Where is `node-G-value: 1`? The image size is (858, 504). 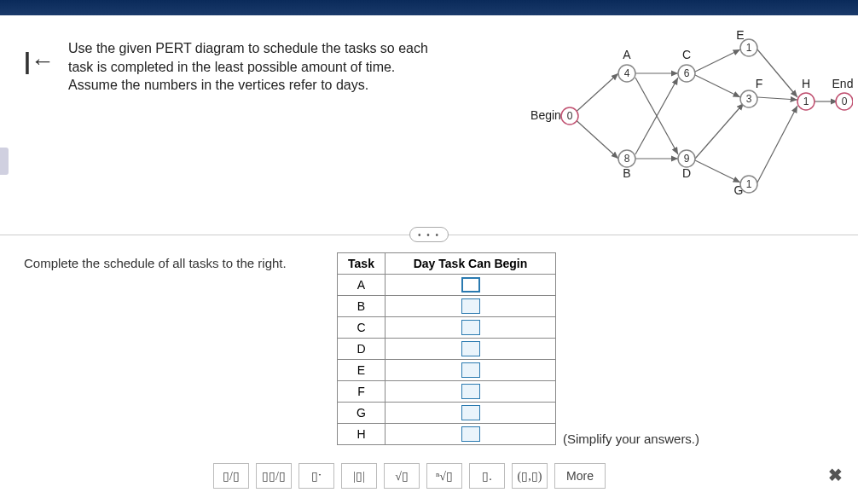 node-G-value: 1 is located at coordinates (749, 184).